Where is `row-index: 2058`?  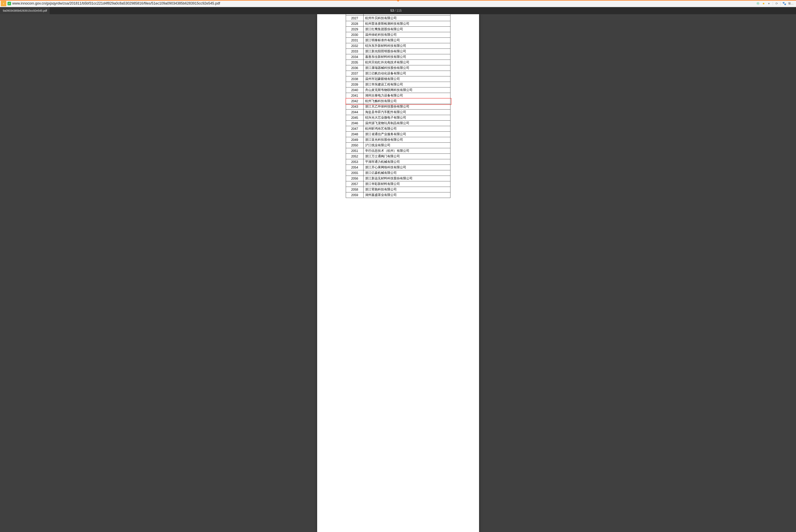 row-index: 2058 is located at coordinates (355, 190).